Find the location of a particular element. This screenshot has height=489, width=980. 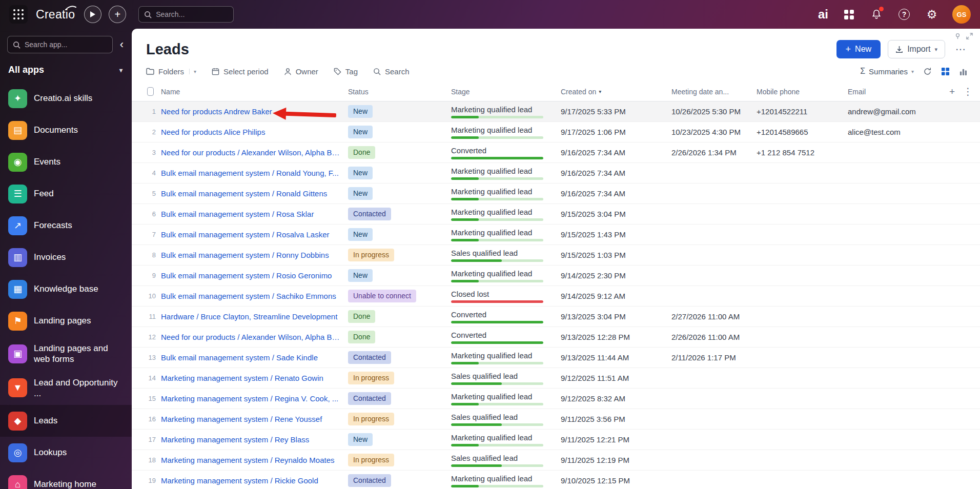

table-row: 1 Need for products Andrew Baker New Mar… is located at coordinates (556, 112).